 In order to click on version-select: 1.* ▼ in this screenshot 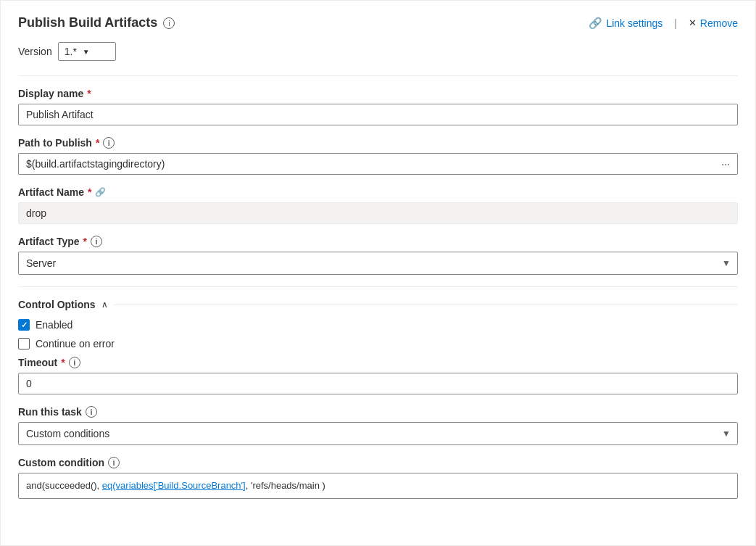, I will do `click(87, 51)`.